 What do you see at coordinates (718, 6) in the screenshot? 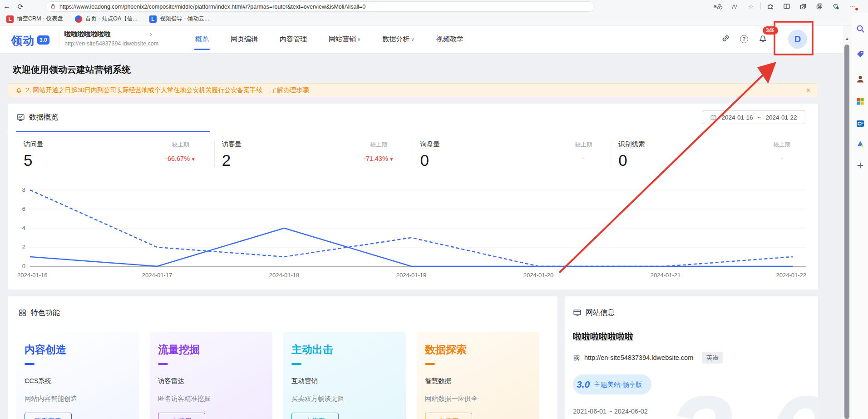
I see `translate-icon: aあ` at bounding box center [718, 6].